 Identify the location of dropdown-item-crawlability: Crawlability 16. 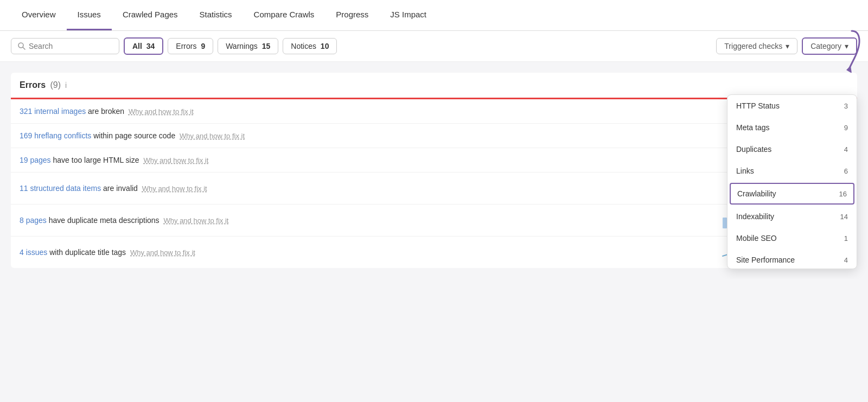
(792, 194).